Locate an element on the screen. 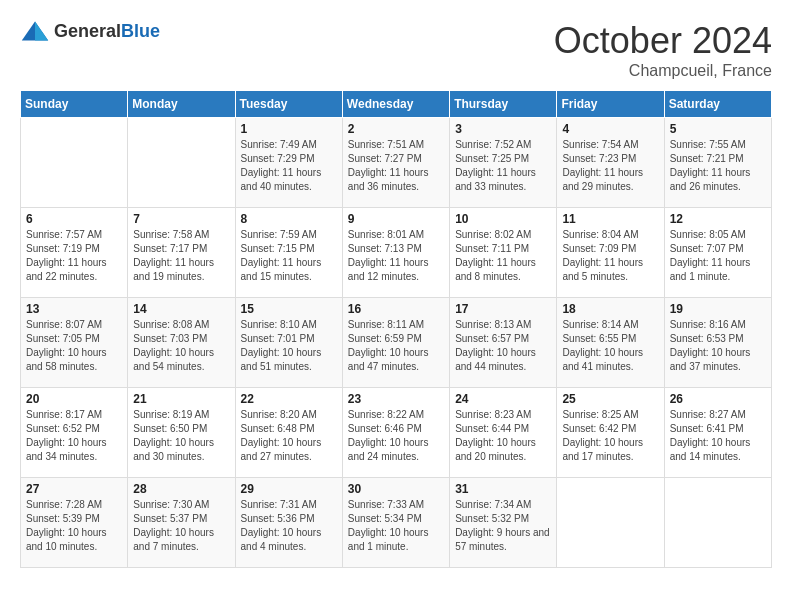 This screenshot has height=612, width=792. calendar-cell: 22Sunrise: 8:20 AMSunset: 6:48 PMDayligh… is located at coordinates (288, 433).